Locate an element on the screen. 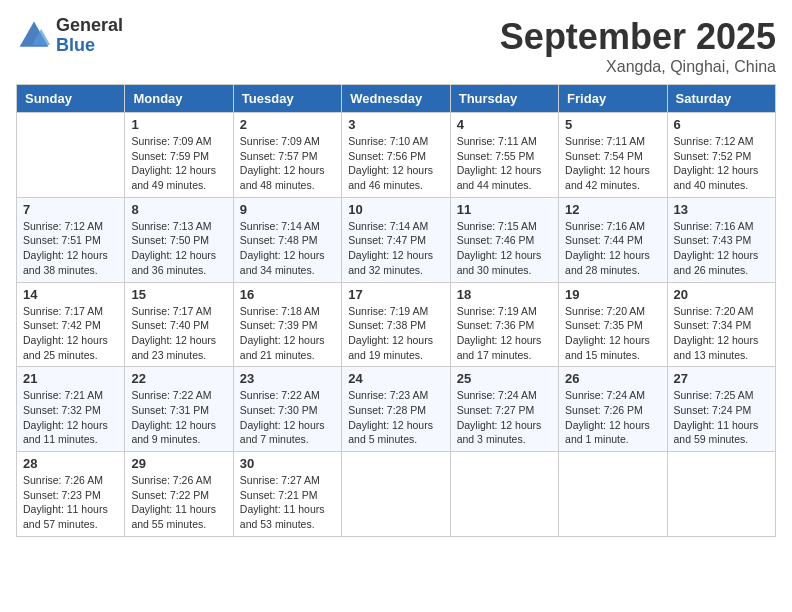 The width and height of the screenshot is (792, 612). calendar-cell: 27Sunrise: 7:25 AMSunset: 7:24 PMDayligh… is located at coordinates (721, 410).